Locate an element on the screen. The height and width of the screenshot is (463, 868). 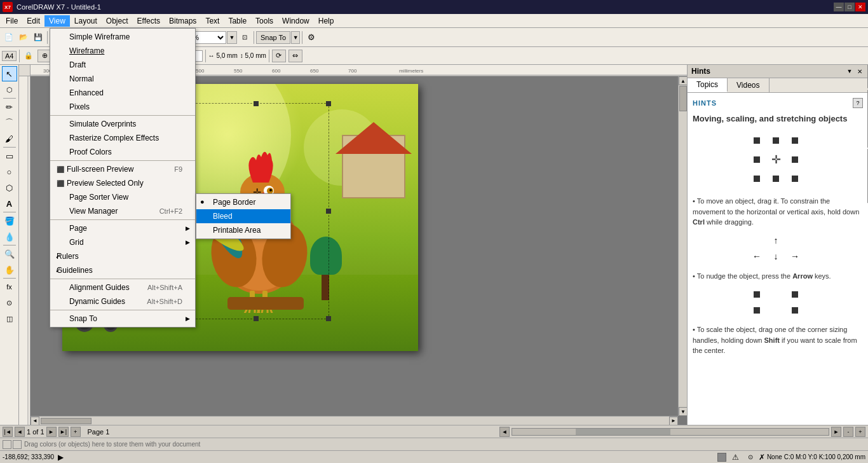
new-button: 📄 is located at coordinates (9, 38).